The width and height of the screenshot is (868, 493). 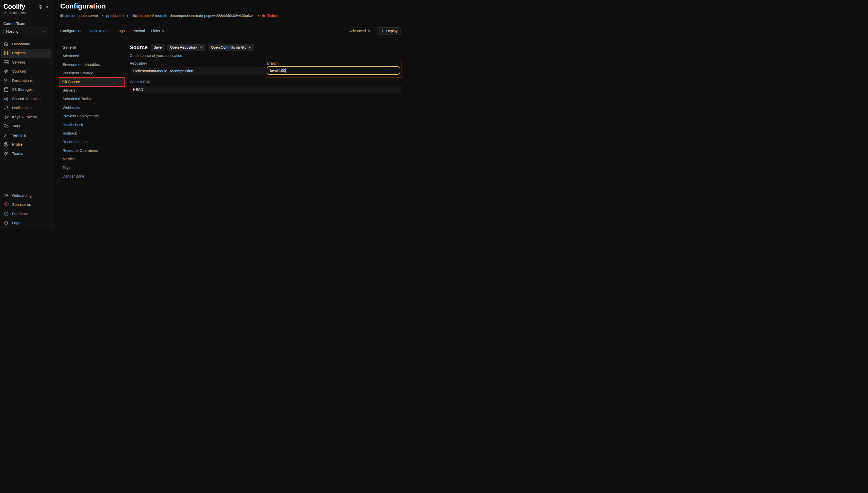 What do you see at coordinates (121, 31) in the screenshot?
I see `tab-logs: Logs` at bounding box center [121, 31].